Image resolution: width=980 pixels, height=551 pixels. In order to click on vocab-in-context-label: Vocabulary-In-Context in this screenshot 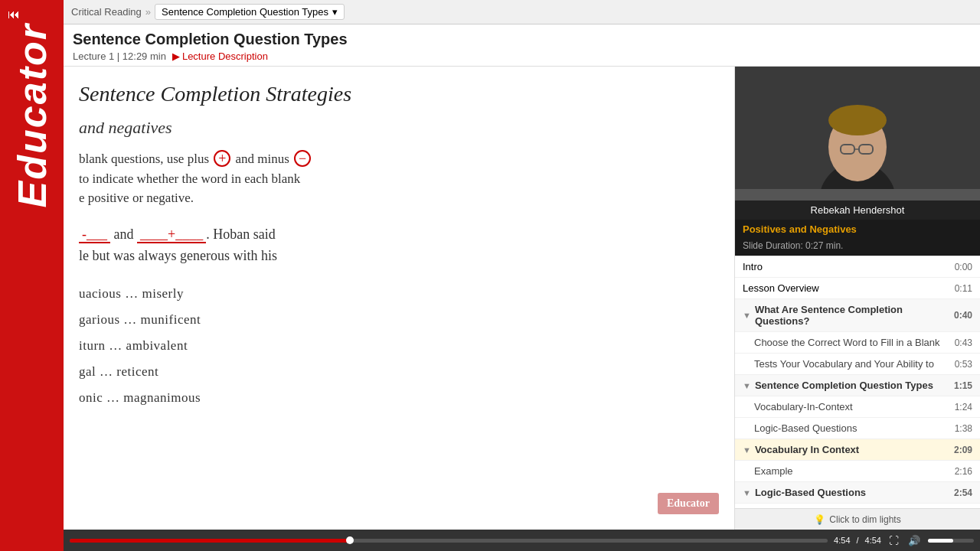, I will do `click(804, 407)`.